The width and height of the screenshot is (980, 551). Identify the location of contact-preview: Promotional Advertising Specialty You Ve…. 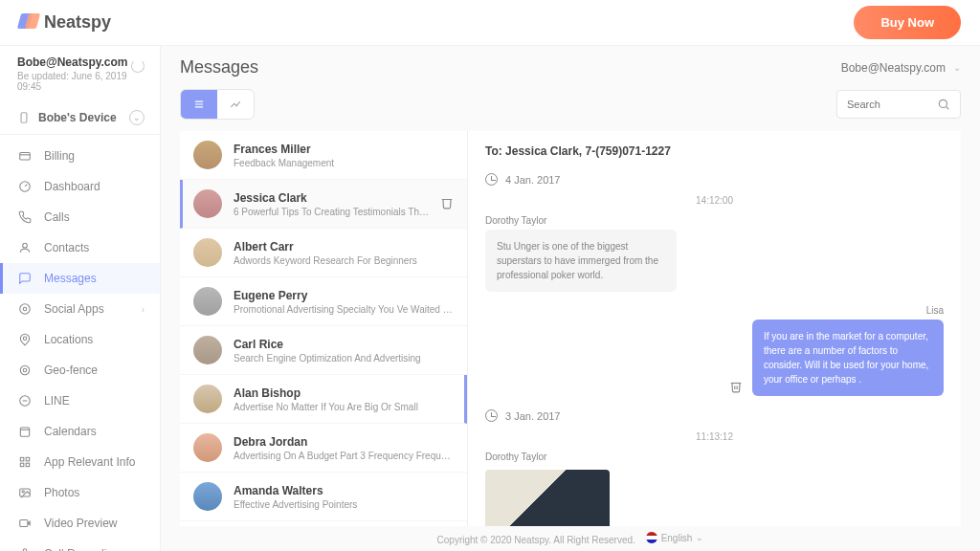
(344, 310).